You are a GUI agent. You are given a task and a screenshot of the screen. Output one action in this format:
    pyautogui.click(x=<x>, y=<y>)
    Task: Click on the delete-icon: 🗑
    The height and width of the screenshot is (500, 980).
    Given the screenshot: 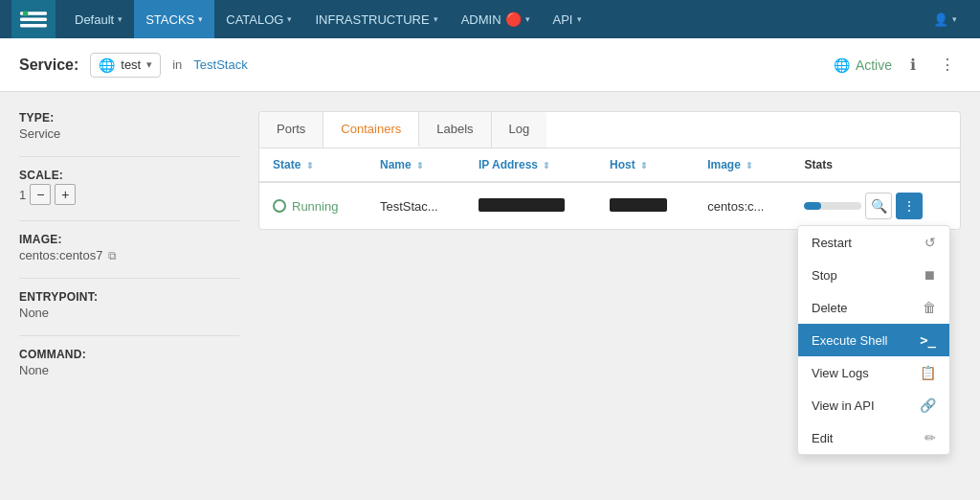 What is the action you would take?
    pyautogui.click(x=929, y=307)
    